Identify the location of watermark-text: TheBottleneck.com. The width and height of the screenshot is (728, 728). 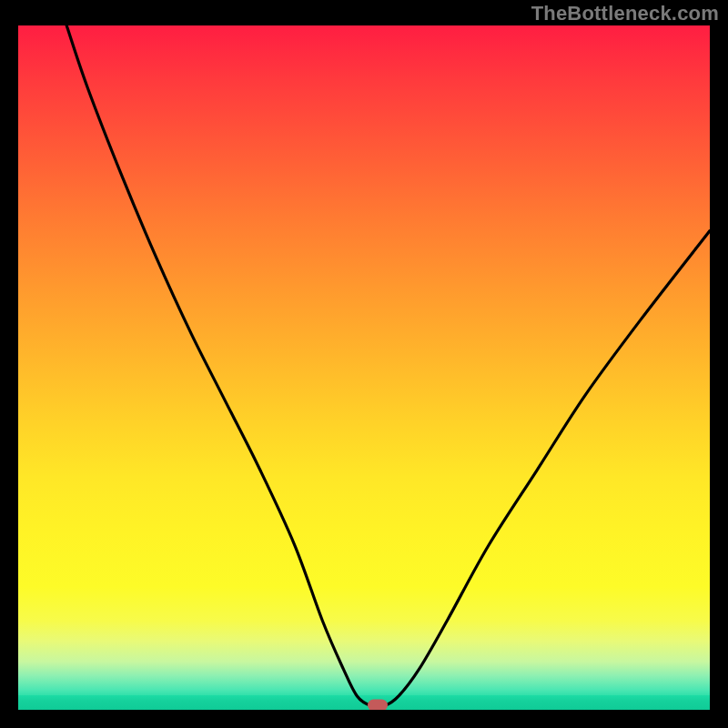
(625, 14).